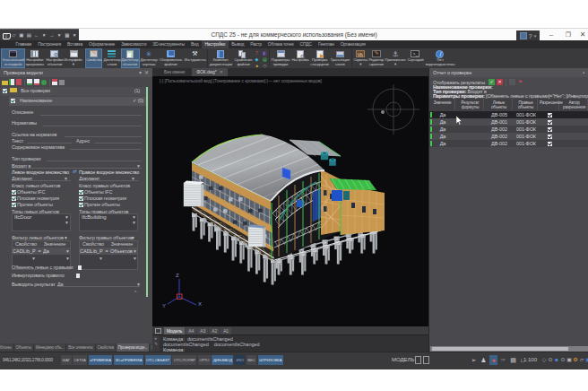  I want to click on annotation-scale: 1:100, so click(531, 360).